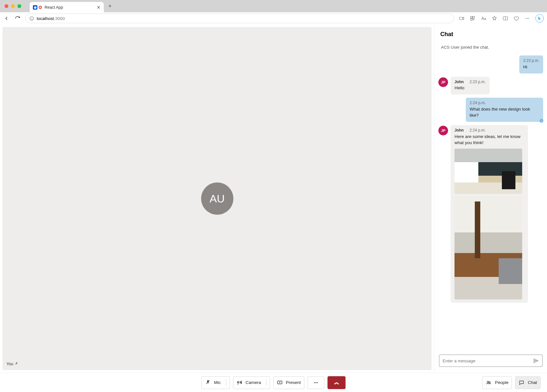 This screenshot has width=547, height=392. What do you see at coordinates (19, 6) in the screenshot?
I see `window-fullscreen-button` at bounding box center [19, 6].